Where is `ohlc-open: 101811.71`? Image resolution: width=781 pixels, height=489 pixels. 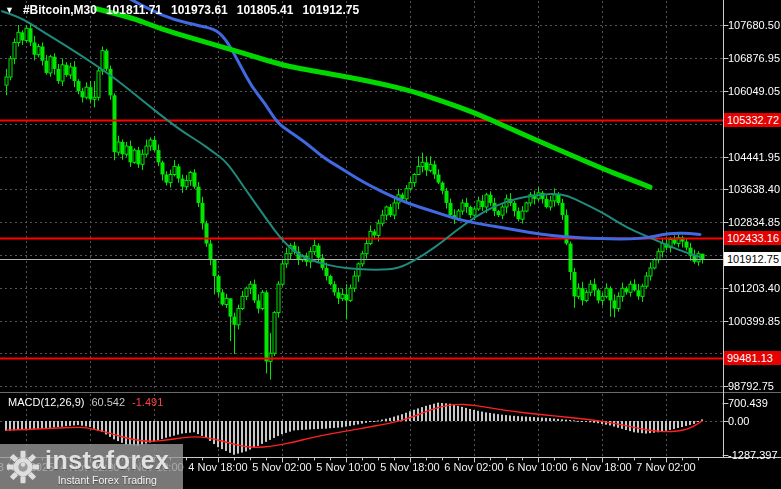 ohlc-open: 101811.71 is located at coordinates (134, 10).